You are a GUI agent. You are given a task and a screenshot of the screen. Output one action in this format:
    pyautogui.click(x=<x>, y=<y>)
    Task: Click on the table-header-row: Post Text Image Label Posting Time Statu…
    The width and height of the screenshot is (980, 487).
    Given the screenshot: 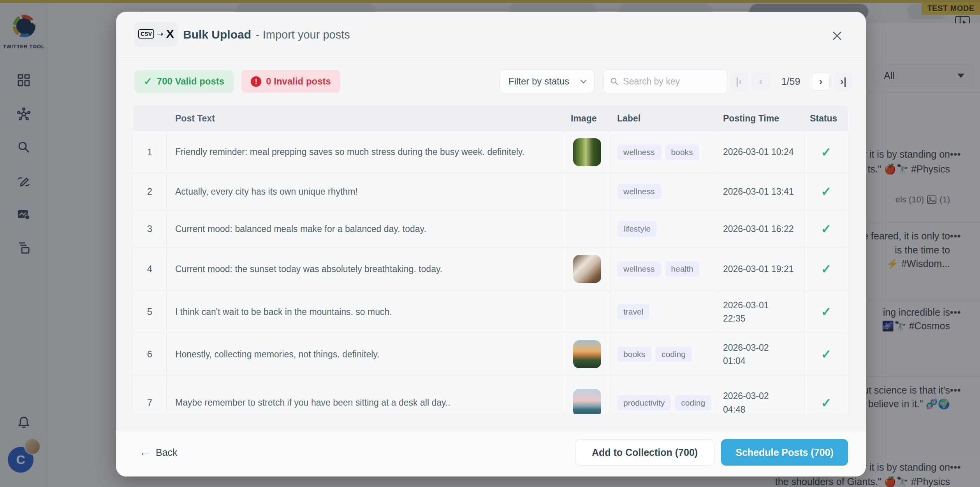 What is the action you would take?
    pyautogui.click(x=491, y=118)
    